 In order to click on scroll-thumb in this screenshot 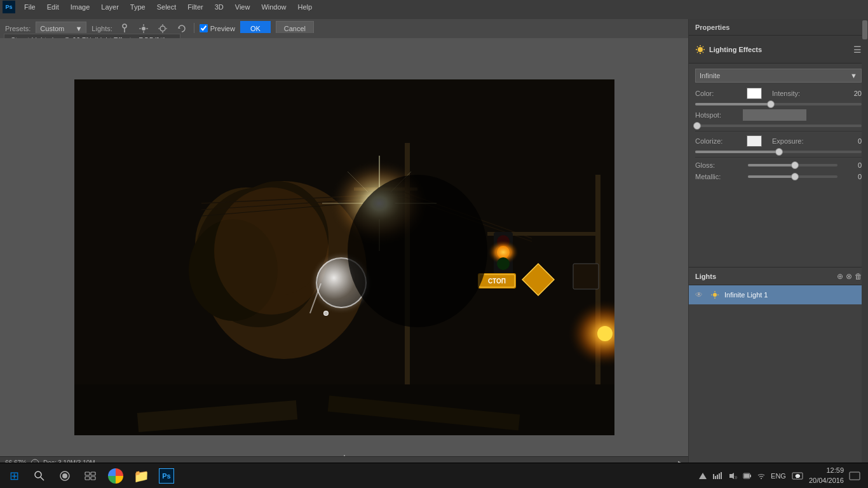, I will do `click(865, 30)`.